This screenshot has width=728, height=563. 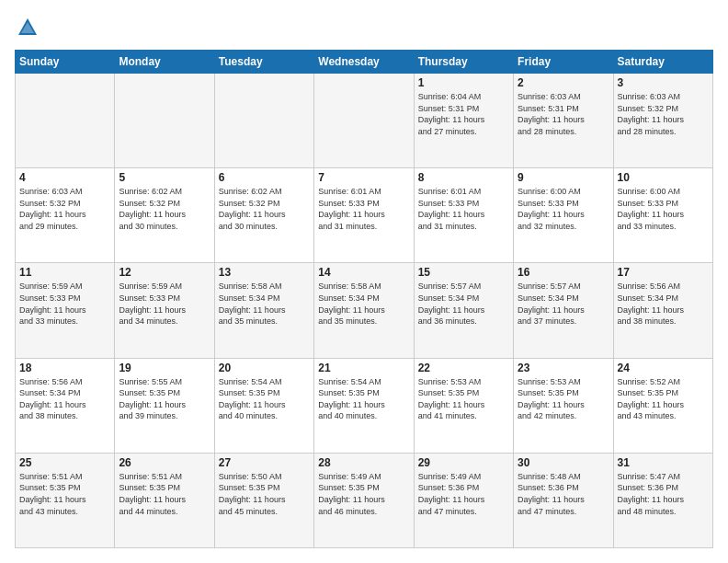 I want to click on day-number: 15, so click(x=463, y=272).